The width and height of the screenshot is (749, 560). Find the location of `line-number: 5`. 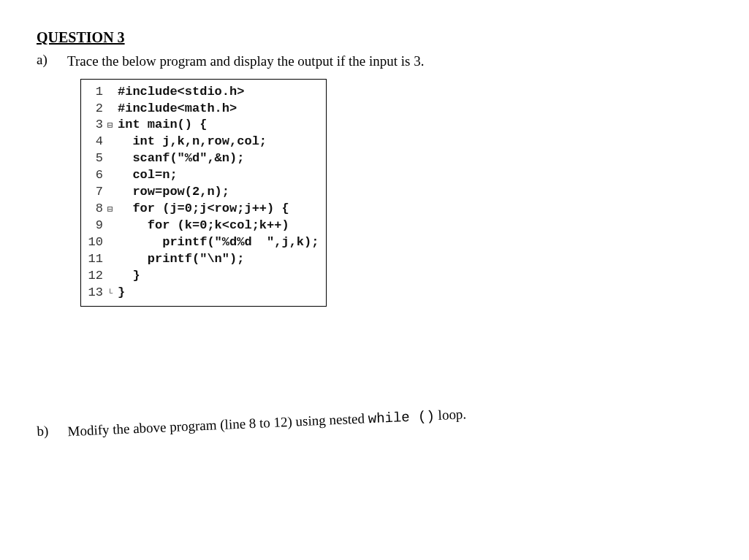

line-number: 5 is located at coordinates (94, 159).